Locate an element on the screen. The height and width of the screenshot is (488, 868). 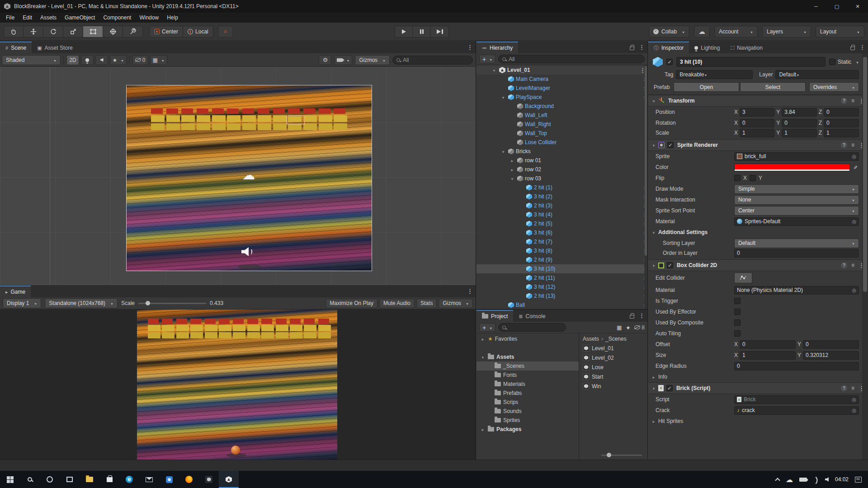
start-button is located at coordinates (10, 479).